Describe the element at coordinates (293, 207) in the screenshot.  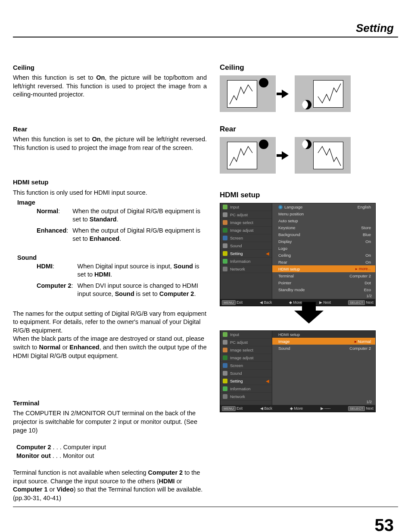
I see `setting-label: Language` at that location.